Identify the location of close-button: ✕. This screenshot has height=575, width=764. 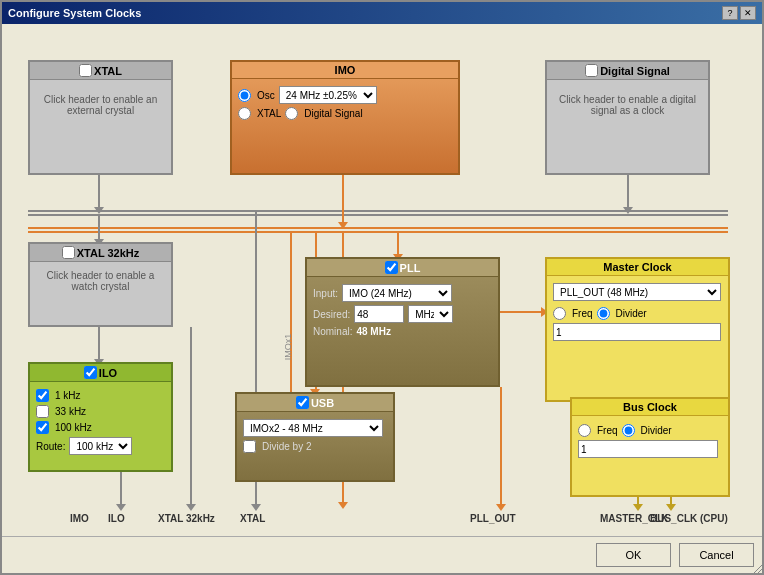
(748, 13).